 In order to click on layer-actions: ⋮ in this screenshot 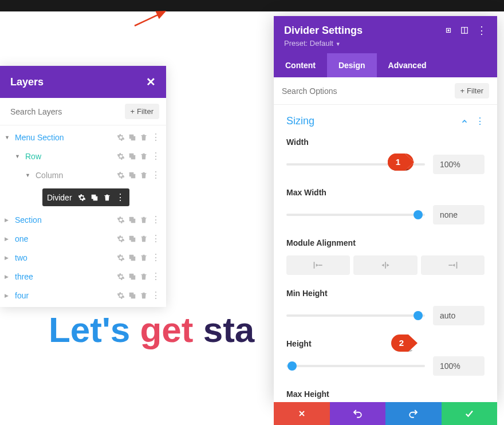, I will do `click(139, 296)`.